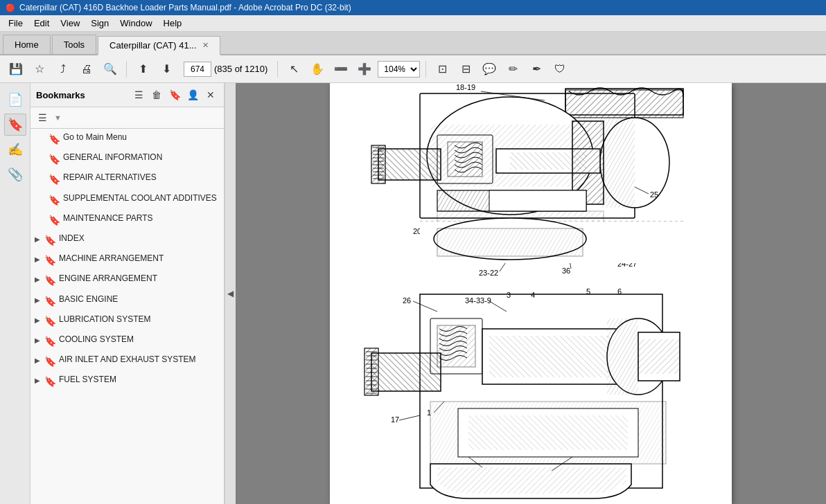  I want to click on save-button: 💾, so click(16, 69).